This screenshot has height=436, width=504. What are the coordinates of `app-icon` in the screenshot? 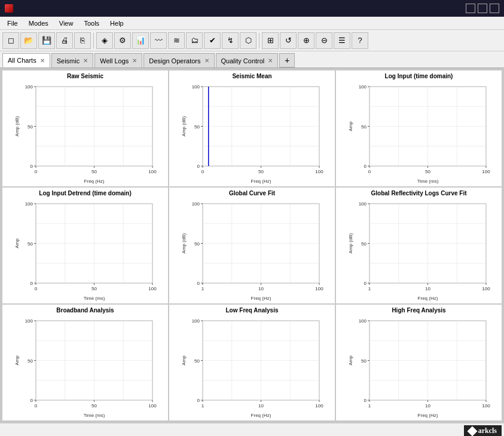 It's located at (9, 8).